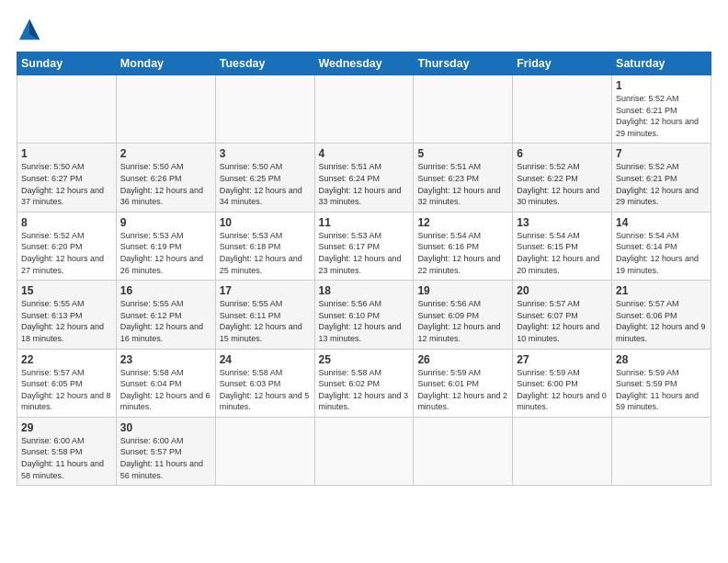 The width and height of the screenshot is (728, 563). Describe the element at coordinates (66, 390) in the screenshot. I see `day-info: Sunrise: 5:57 AMSunset: 6:05 PMDaylight:…` at that location.